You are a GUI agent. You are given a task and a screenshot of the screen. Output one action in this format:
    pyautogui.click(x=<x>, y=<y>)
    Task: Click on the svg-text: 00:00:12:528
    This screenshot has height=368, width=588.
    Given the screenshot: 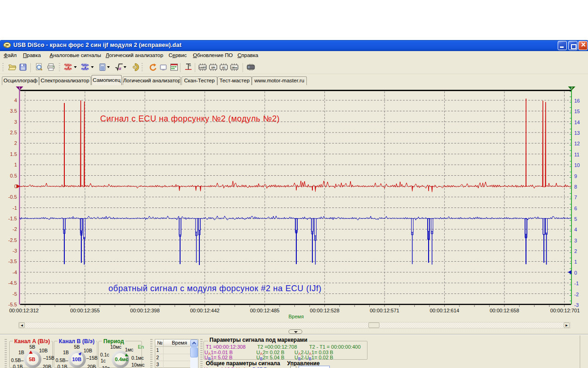 What is the action you would take?
    pyautogui.click(x=325, y=310)
    